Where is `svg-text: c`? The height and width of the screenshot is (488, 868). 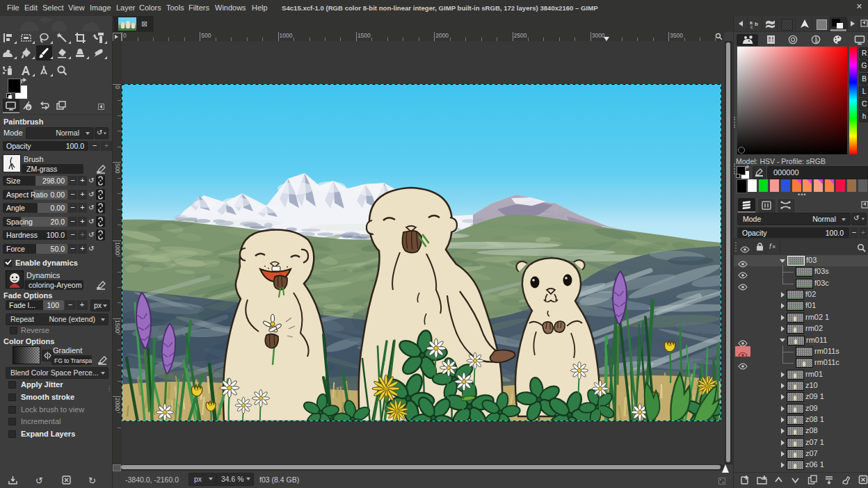
svg-text: c is located at coordinates (752, 26).